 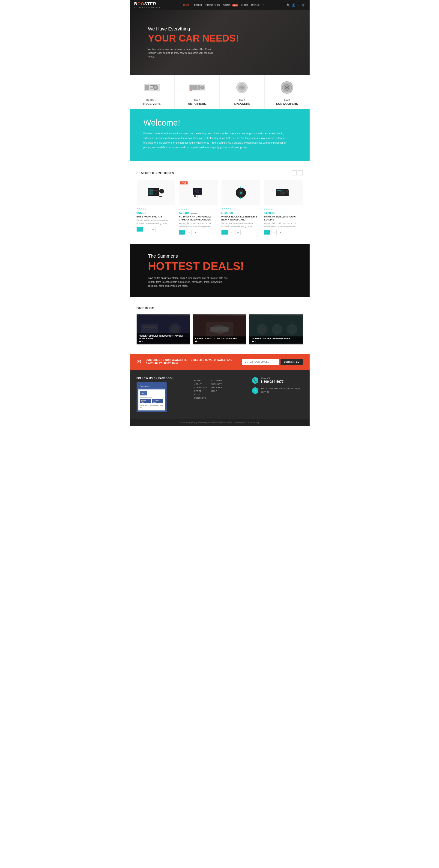 I want to click on footer-facebook-widget: f Like Page TM TemplateMonster 👍 Like Pa…, so click(x=151, y=398).